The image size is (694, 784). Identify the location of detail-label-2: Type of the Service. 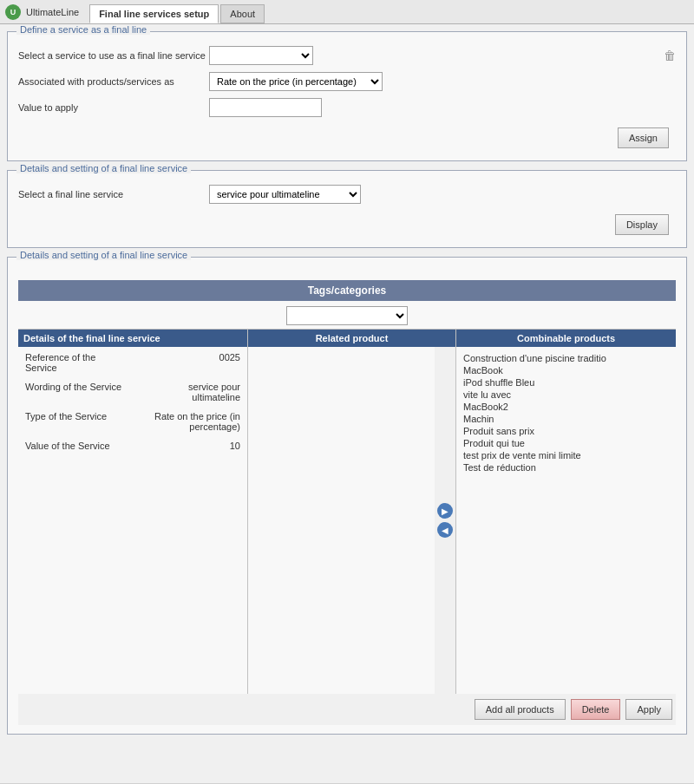
(76, 421).